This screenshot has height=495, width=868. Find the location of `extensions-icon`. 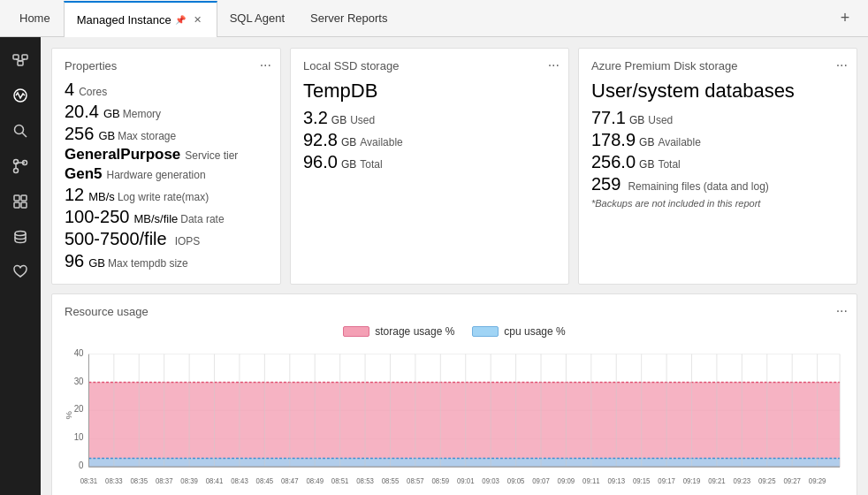

extensions-icon is located at coordinates (20, 202).